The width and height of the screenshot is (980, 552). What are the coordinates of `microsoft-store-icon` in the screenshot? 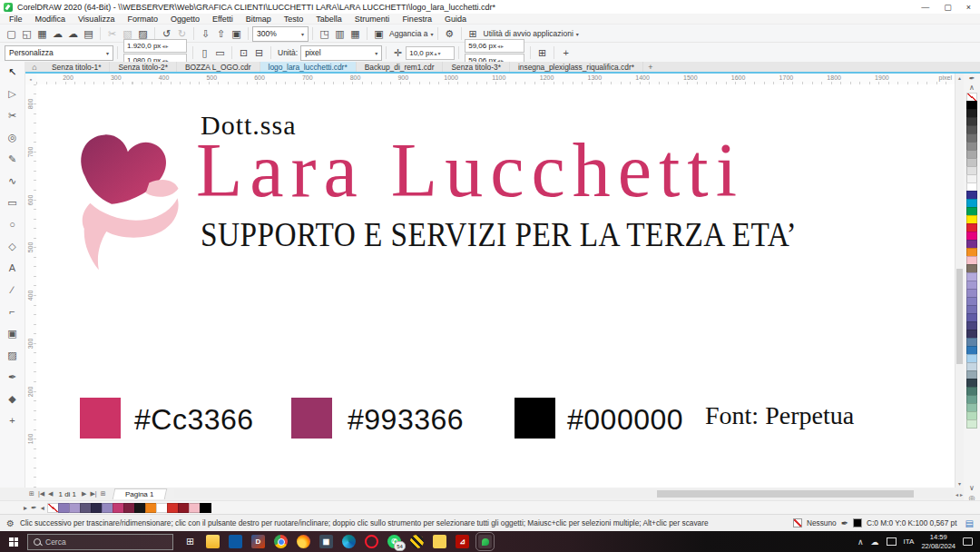 It's located at (236, 541).